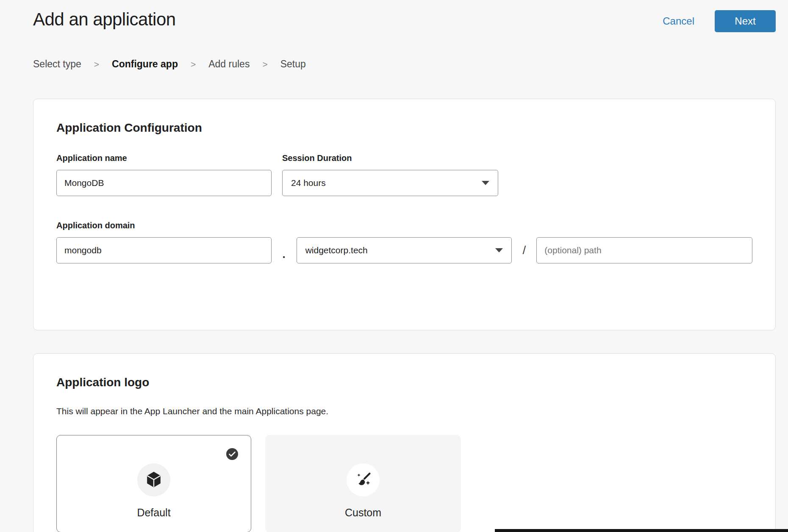 This screenshot has height=532, width=788. Describe the element at coordinates (363, 480) in the screenshot. I see `paintbrush-icon` at that location.